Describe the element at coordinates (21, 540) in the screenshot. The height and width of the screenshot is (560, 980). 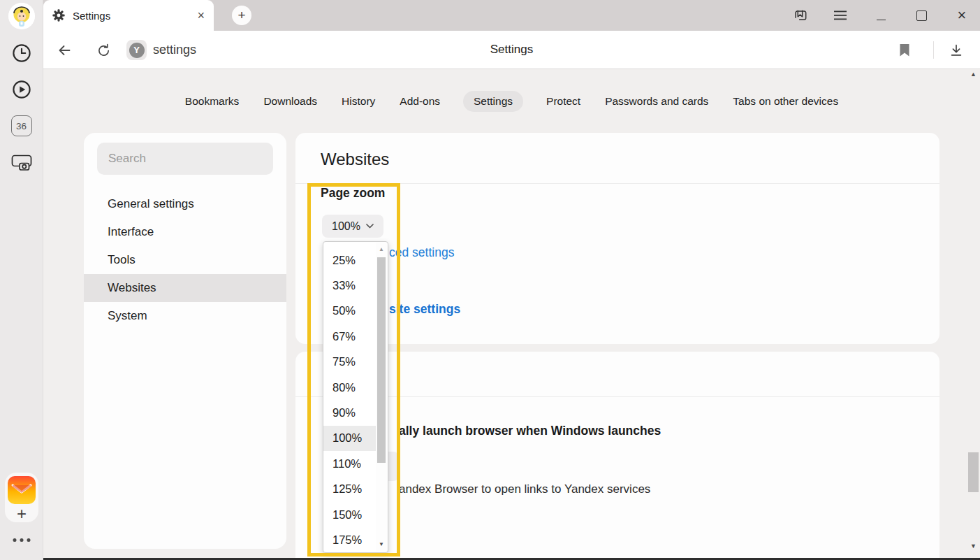
I see `sidebar-more-button` at that location.